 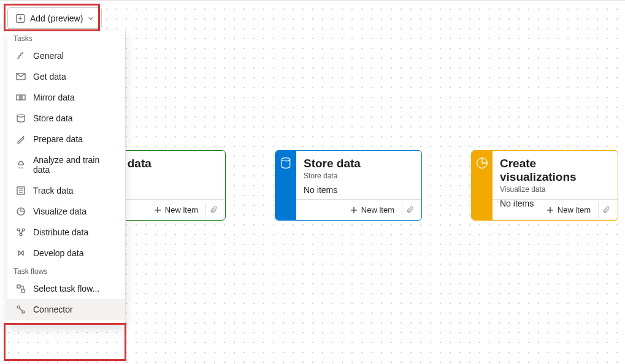 What do you see at coordinates (66, 139) in the screenshot?
I see `dropdown-item-prepare-data: Prepare data` at bounding box center [66, 139].